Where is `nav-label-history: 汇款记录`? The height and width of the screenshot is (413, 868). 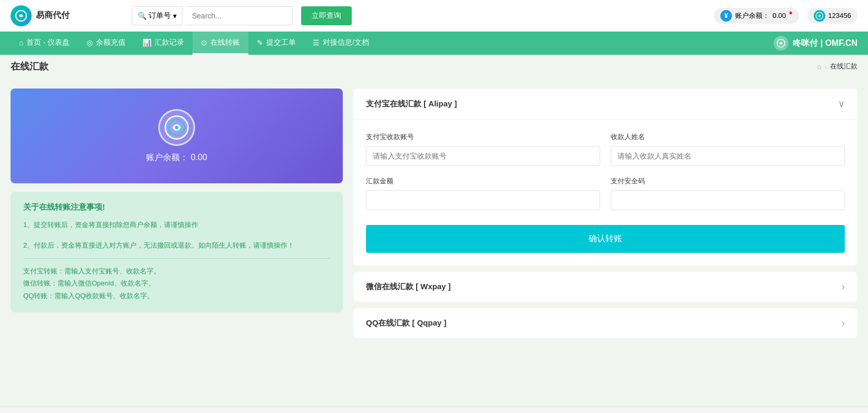 nav-label-history: 汇款记录 is located at coordinates (169, 43).